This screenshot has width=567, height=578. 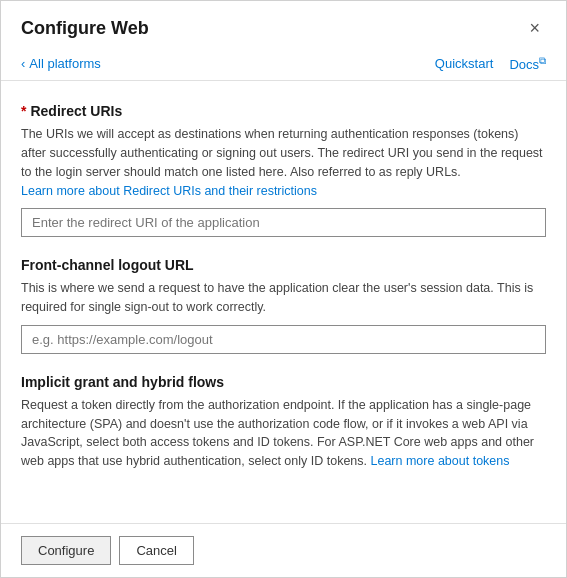 I want to click on implicit-grant-learn-more-link: Learn more about tokens, so click(x=440, y=461).